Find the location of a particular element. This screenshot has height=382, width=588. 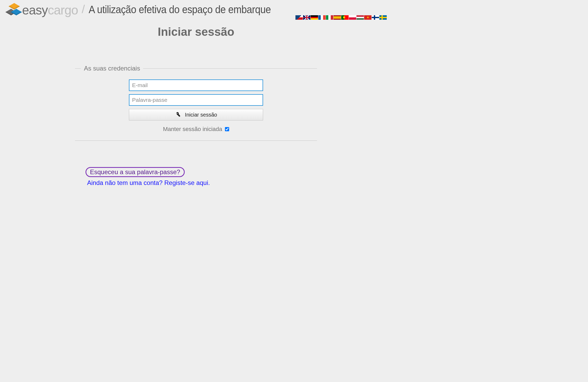

brand-logo: easycargo is located at coordinates (42, 10).